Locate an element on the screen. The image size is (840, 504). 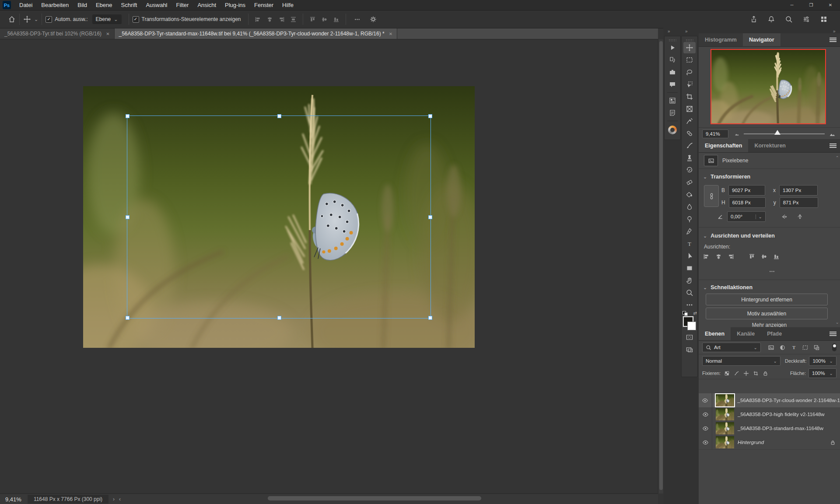
menu-auswahl: Auswahl is located at coordinates (157, 5).